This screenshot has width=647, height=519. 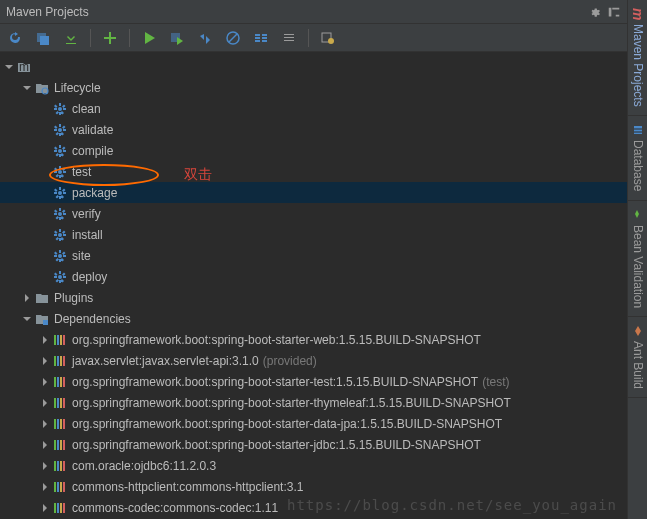 I want to click on node-label: test, so click(x=82, y=172).